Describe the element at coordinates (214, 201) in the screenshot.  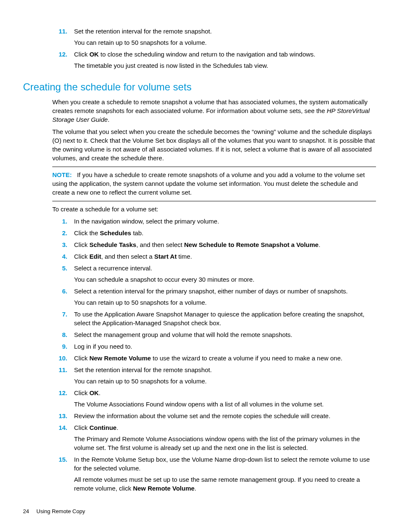
I see `note-divider-bottom` at that location.